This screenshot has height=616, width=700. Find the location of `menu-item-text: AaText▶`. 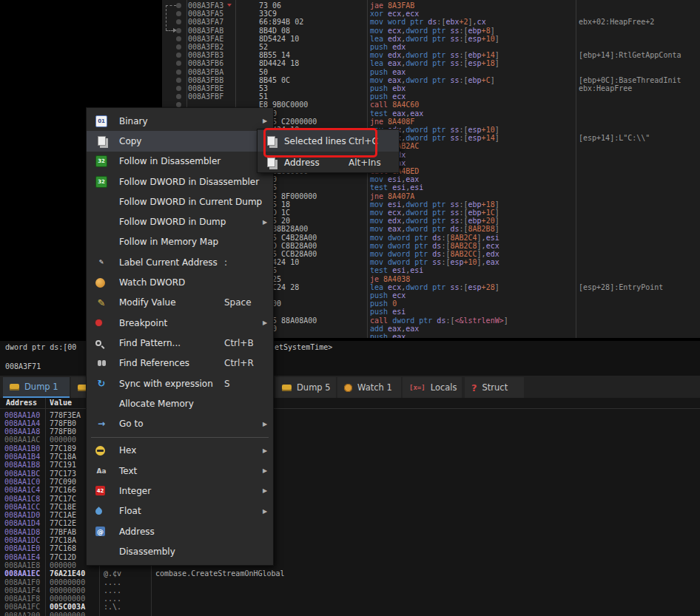

menu-item-text: AaText▶ is located at coordinates (180, 470).